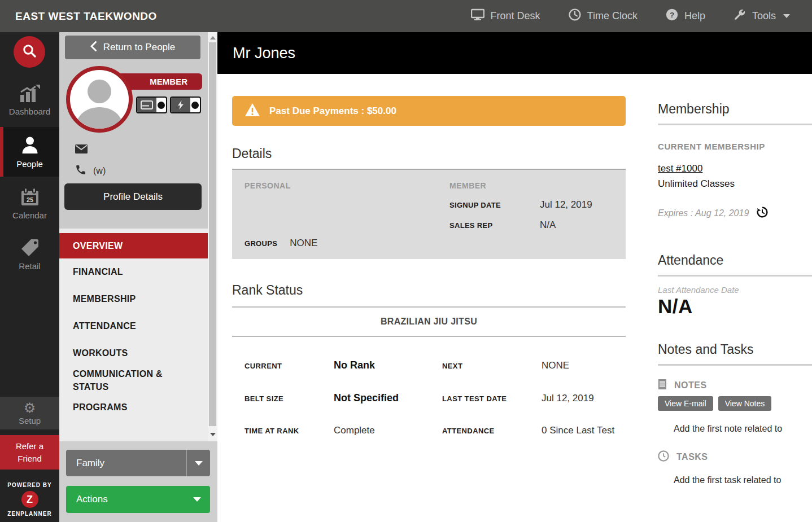 This screenshot has height=522, width=812. Describe the element at coordinates (735, 457) in the screenshot. I see `tasks-header-row: TASKS` at that location.